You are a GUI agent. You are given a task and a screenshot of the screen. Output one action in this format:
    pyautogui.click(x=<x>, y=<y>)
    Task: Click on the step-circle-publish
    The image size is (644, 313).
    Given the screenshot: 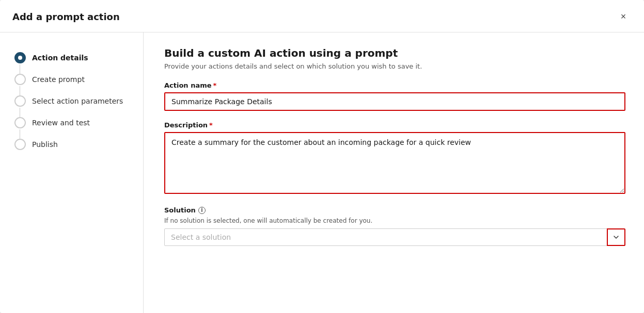 What is the action you would take?
    pyautogui.click(x=20, y=144)
    